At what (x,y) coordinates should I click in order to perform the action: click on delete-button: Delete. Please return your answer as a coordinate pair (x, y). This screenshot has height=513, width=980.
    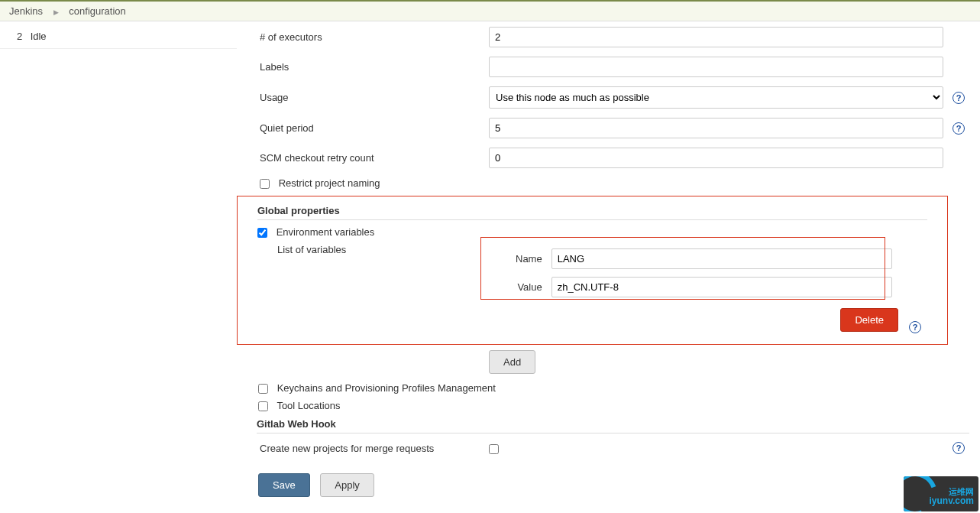
    Looking at the image, I should click on (869, 320).